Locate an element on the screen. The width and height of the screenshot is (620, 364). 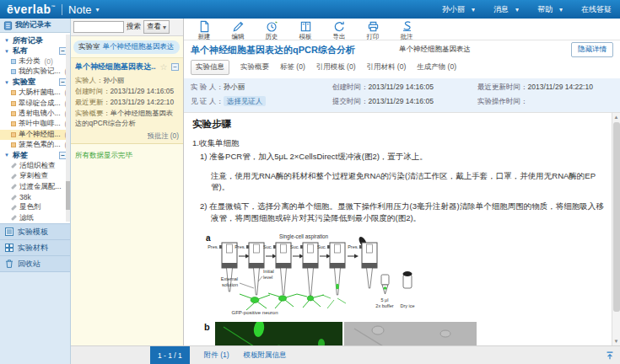
attachments-tab: 附件 (1) is located at coordinates (217, 356).